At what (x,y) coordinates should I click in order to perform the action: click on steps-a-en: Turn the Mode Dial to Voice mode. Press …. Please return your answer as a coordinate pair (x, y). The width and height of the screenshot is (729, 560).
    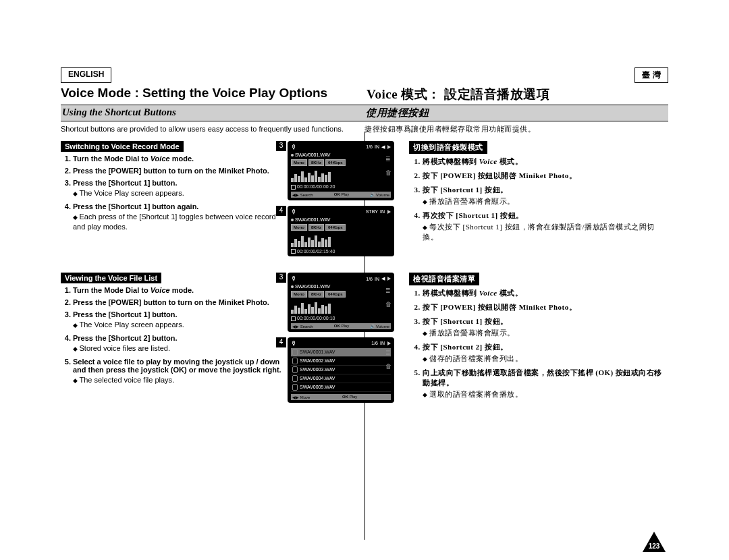
    Looking at the image, I should click on (172, 193).